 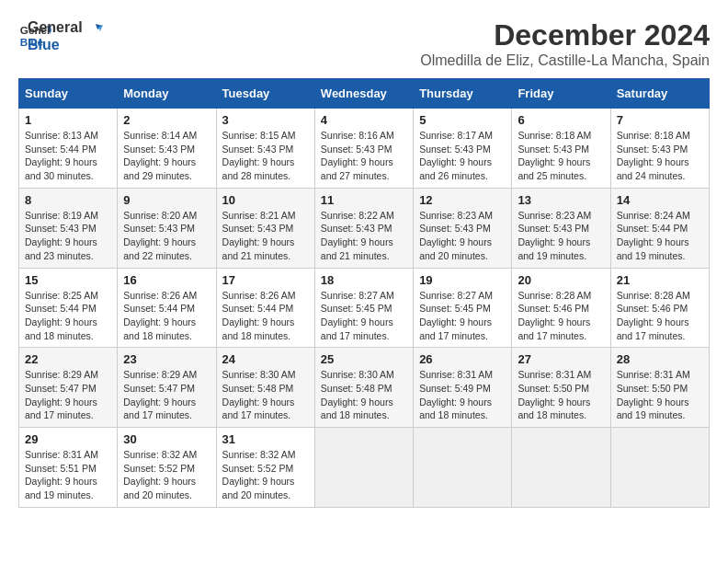 I want to click on calendar-week-row: 15Sunrise: 8:25 AMSunset: 5:44 PMDayligh…, so click(x=364, y=307).